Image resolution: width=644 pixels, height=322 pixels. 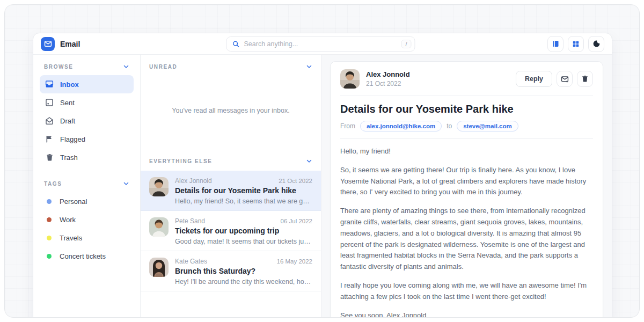 I want to click on forward-mail-button, so click(x=565, y=79).